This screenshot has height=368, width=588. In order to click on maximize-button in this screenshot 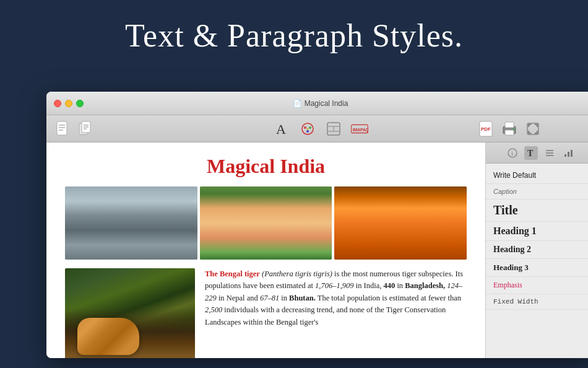, I will do `click(80, 103)`.